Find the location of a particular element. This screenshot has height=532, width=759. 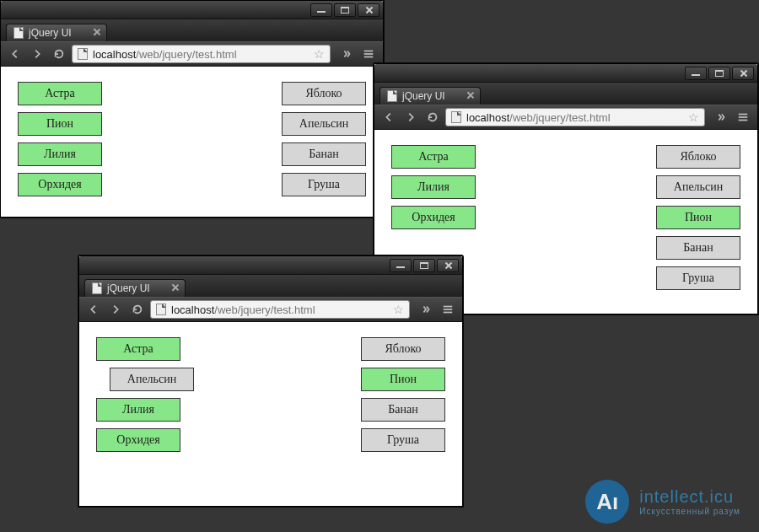

watermark-line1: intellect.icu is located at coordinates (690, 497).